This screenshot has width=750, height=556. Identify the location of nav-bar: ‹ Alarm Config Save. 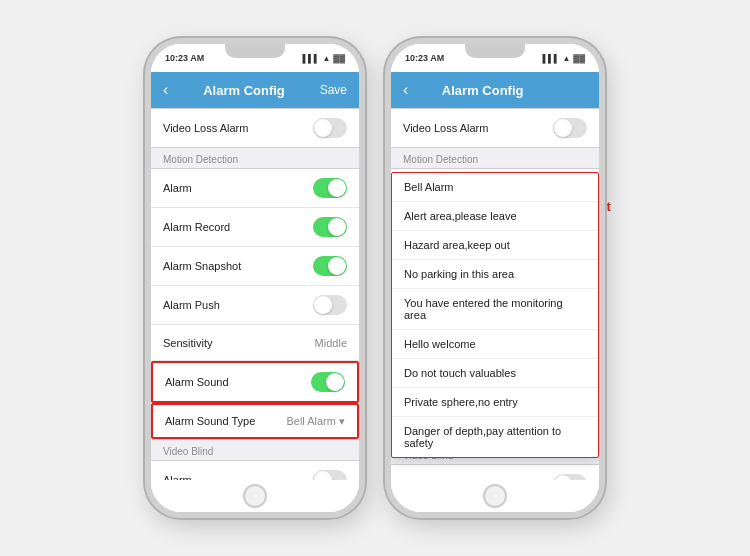
(255, 90).